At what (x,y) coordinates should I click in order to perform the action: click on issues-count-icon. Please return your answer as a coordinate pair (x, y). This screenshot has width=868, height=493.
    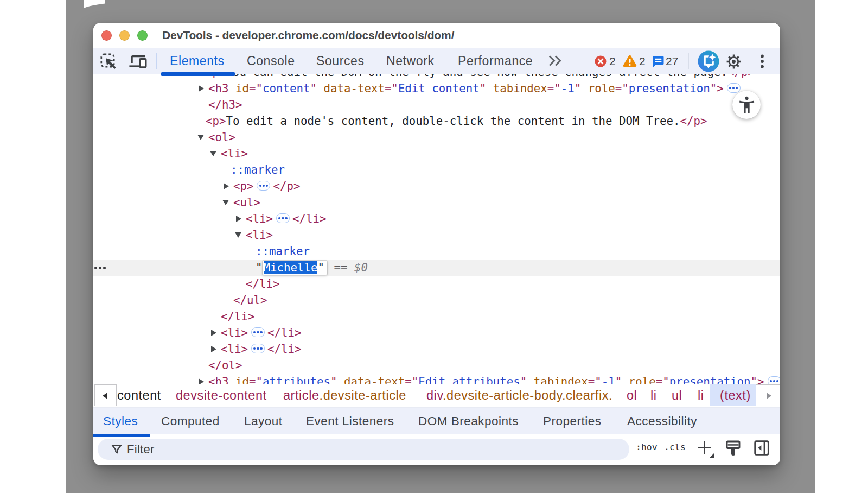
    Looking at the image, I should click on (658, 62).